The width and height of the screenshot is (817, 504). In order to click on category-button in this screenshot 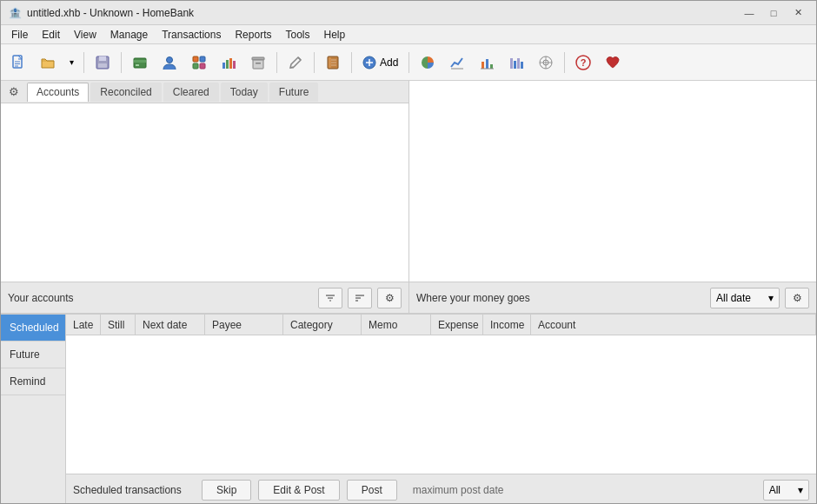, I will do `click(199, 63)`.